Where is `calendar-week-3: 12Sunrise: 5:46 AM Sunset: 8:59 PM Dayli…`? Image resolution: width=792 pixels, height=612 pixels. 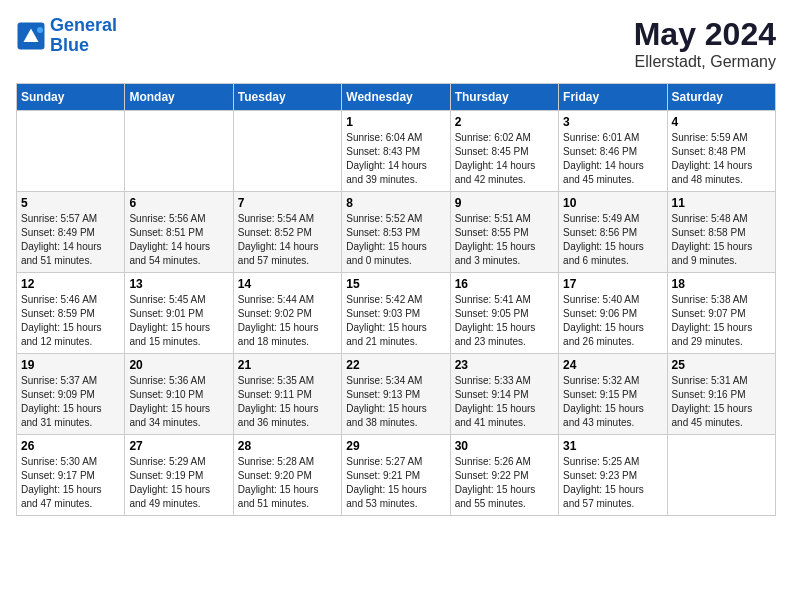
calendar-week-3: 12Sunrise: 5:46 AM Sunset: 8:59 PM Dayli… is located at coordinates (396, 314).